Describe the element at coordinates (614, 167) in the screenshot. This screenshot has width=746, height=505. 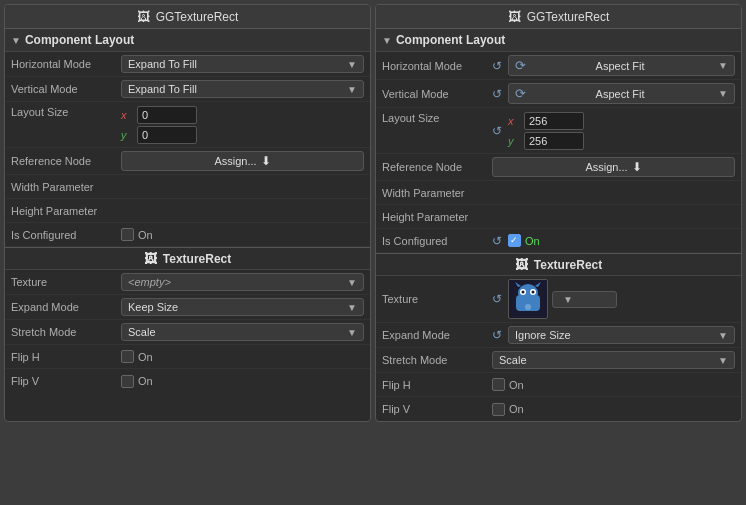
I see `right-assign-button: Assign... ⬇` at that location.